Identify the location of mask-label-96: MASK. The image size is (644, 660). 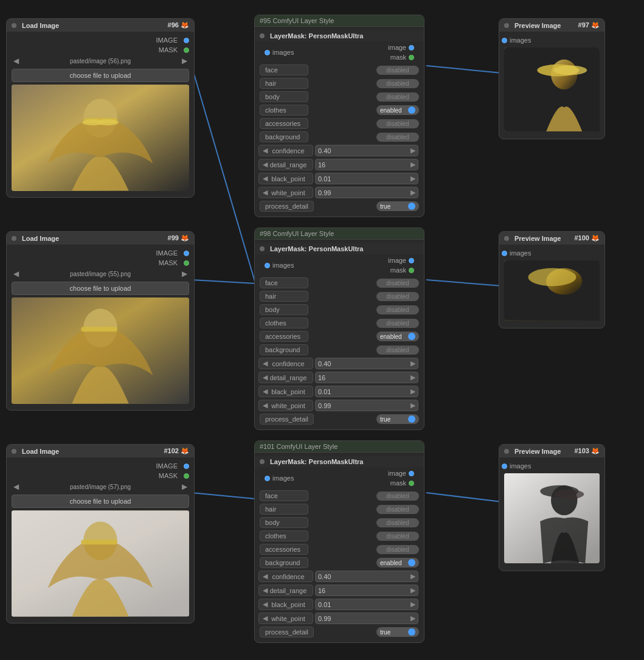
(168, 50).